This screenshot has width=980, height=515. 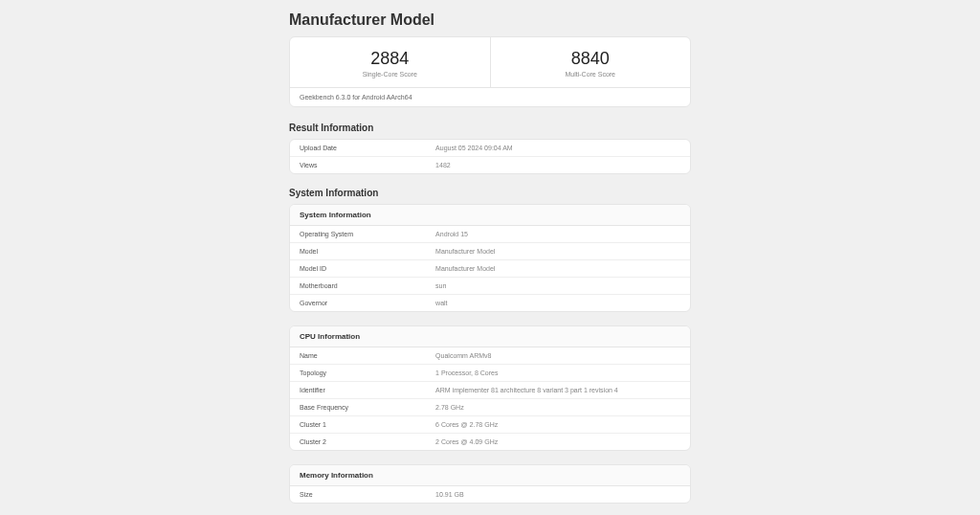 I want to click on row-label: Operating System, so click(x=358, y=234).